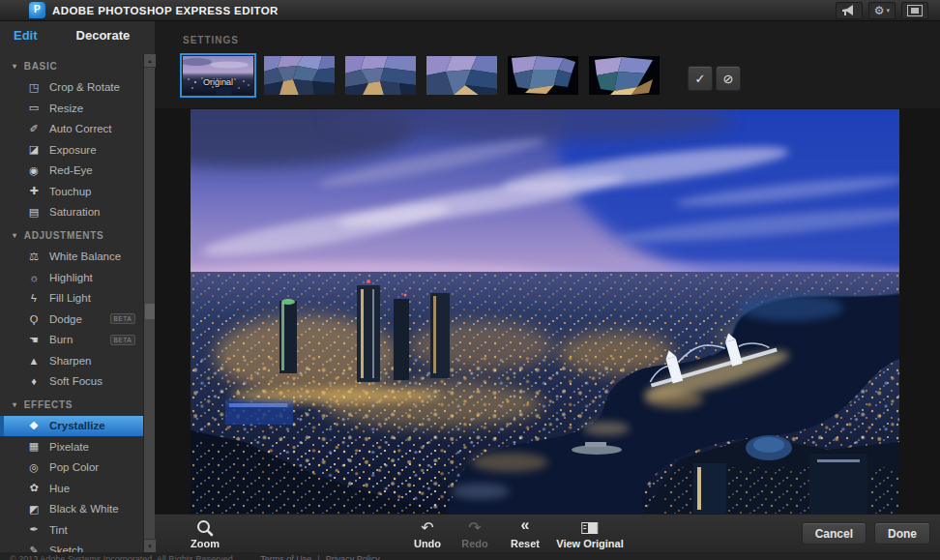 The width and height of the screenshot is (940, 560). I want to click on reset-icon: «, so click(526, 524).